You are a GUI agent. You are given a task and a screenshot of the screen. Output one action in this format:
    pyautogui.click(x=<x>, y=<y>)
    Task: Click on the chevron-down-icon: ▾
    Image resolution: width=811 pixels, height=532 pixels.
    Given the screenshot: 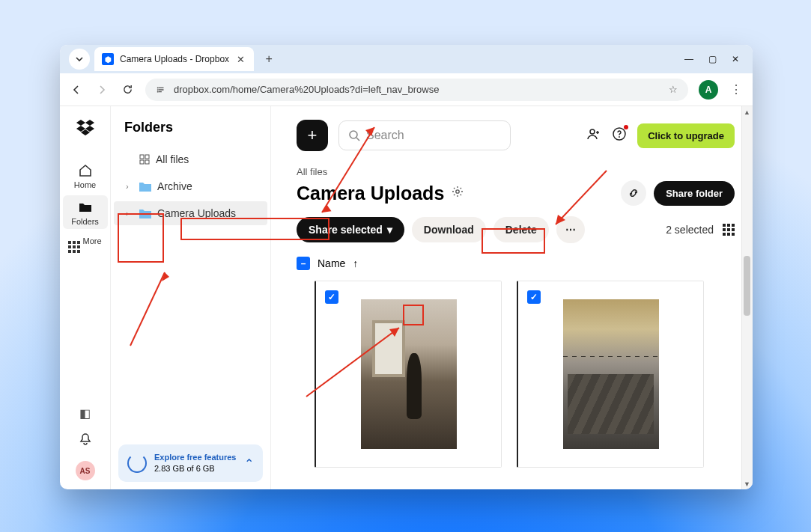 What is the action you would take?
    pyautogui.click(x=389, y=230)
    